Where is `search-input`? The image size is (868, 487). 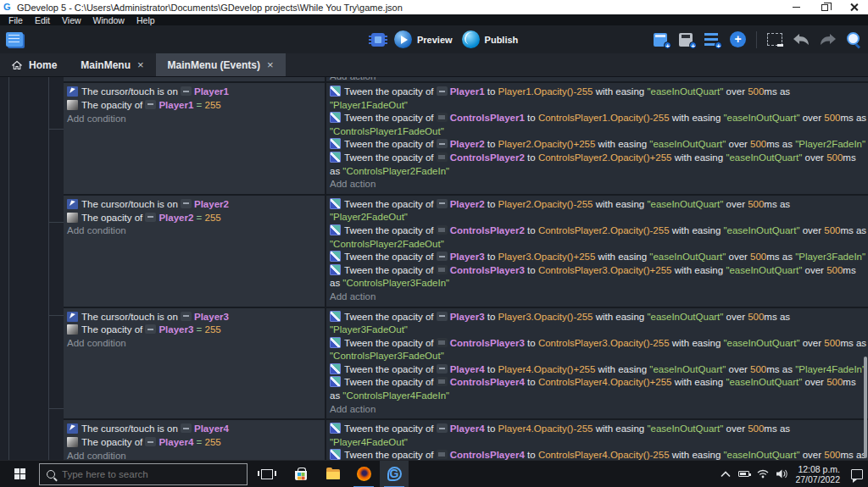
search-input is located at coordinates (151, 474).